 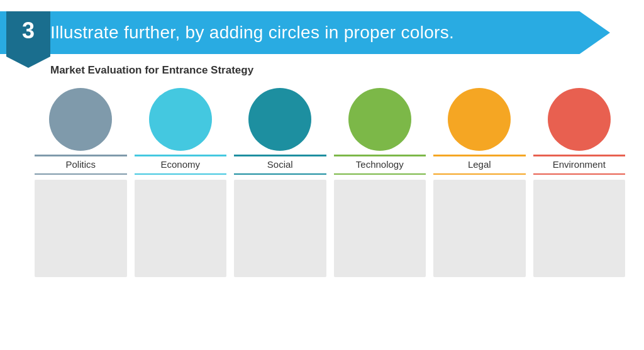 What do you see at coordinates (479, 182) in the screenshot?
I see `column-legal: Legal` at bounding box center [479, 182].